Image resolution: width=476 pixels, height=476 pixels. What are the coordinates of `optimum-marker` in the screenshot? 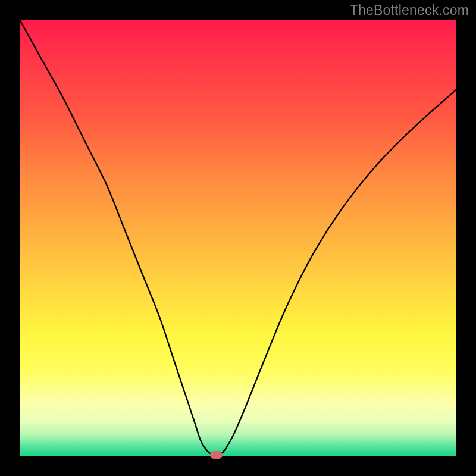 It's located at (217, 455).